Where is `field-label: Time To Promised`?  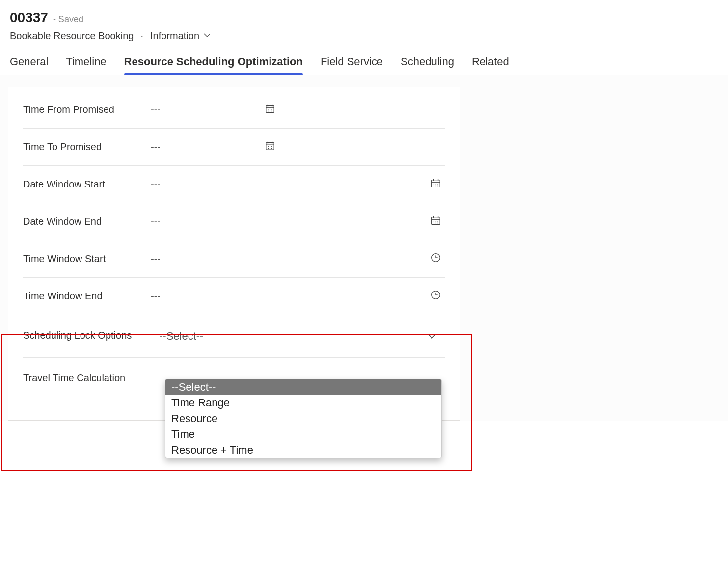 field-label: Time To Promised is located at coordinates (87, 147).